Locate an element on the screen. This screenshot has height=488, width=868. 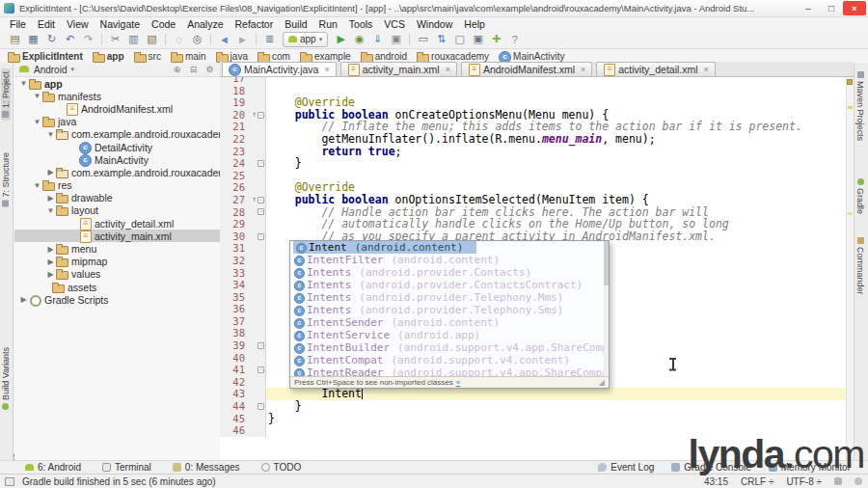
breadcrumb-example: example is located at coordinates (326, 57).